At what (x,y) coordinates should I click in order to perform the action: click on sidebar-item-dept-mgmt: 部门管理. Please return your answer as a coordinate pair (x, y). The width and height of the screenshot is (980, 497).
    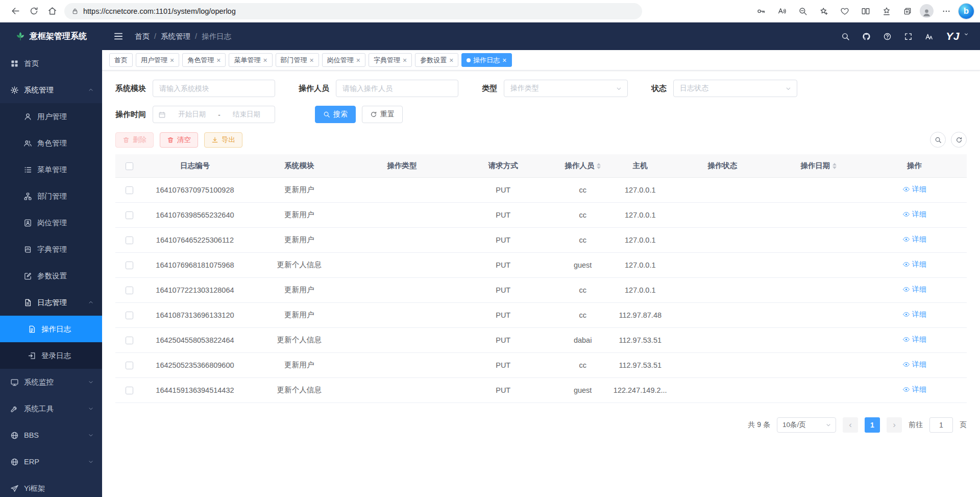
    Looking at the image, I should click on (51, 196).